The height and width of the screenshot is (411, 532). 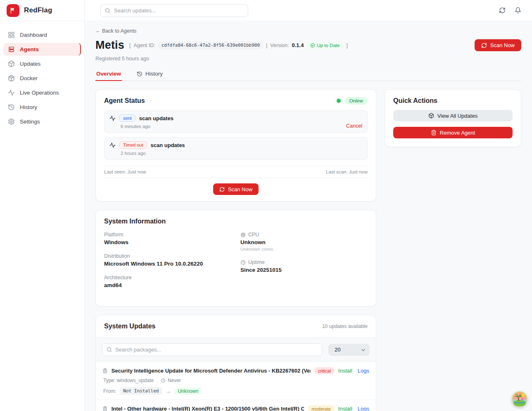 I want to click on system-updates-title: System Updates, so click(x=130, y=326).